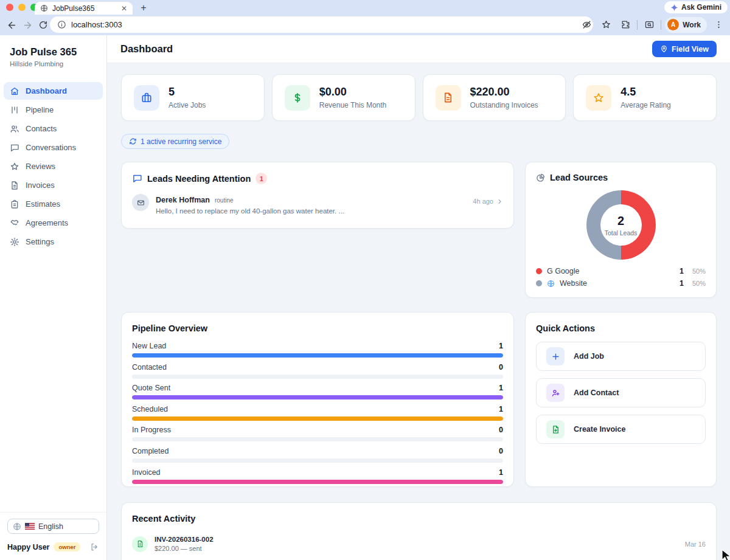  I want to click on invoice-doc-icon, so click(140, 544).